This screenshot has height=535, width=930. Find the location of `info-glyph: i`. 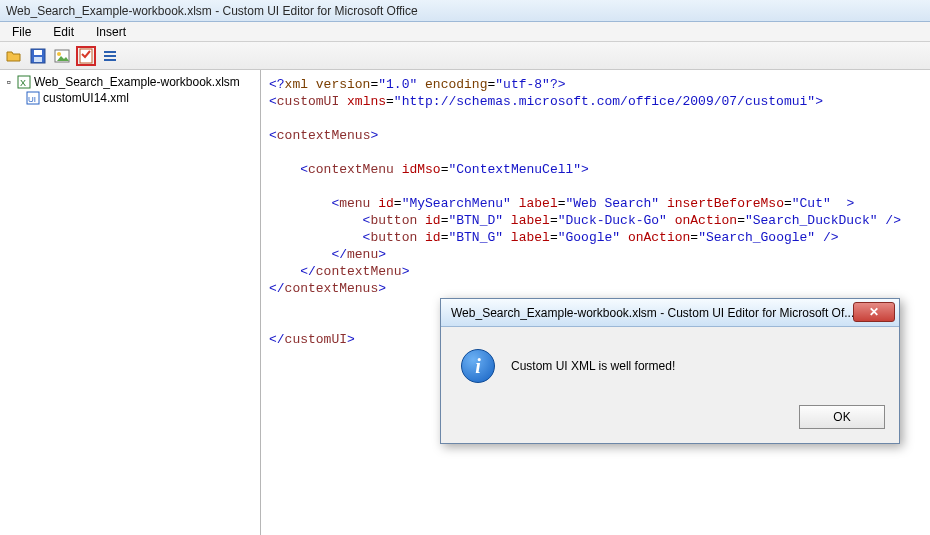

info-glyph: i is located at coordinates (478, 366).